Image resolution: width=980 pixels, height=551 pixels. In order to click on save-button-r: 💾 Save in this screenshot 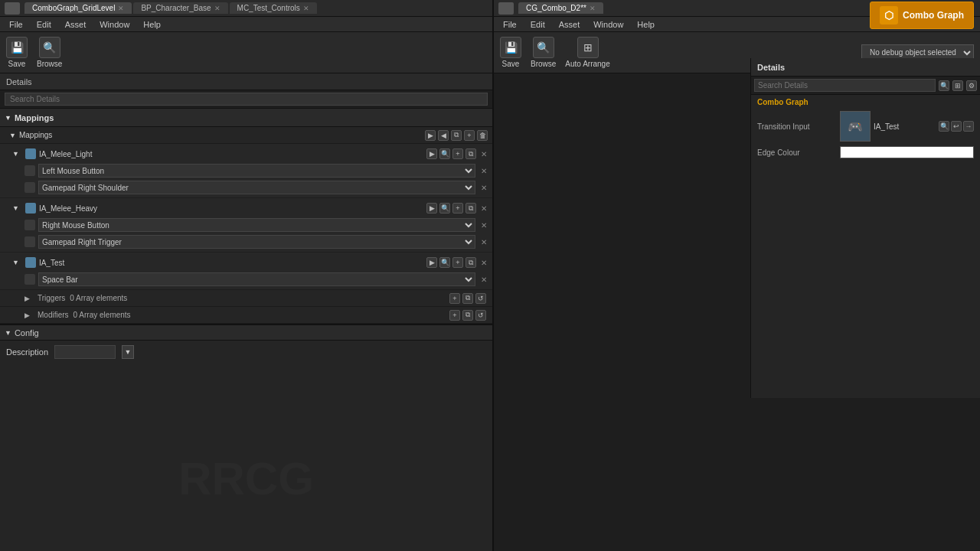, I will do `click(511, 52)`.